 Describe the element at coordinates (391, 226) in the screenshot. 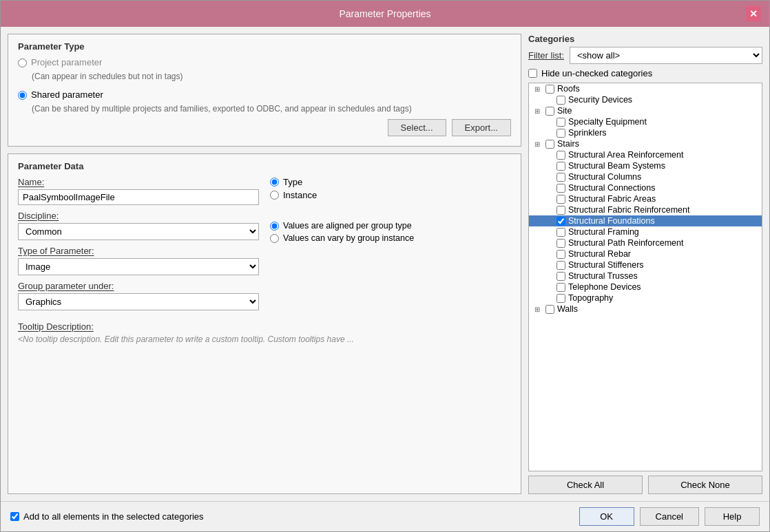

I see `values-aligned-option: Values are aligned per group type` at that location.